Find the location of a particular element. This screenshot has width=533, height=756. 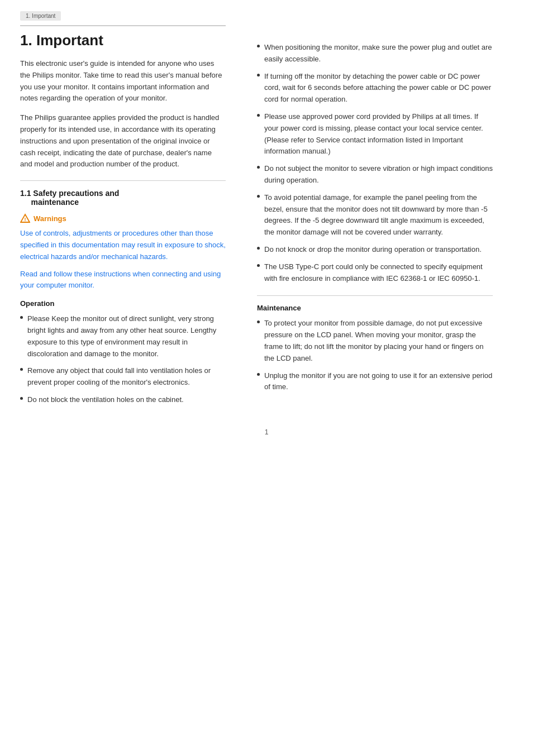

list-item-text: Do not subject the monitor to severe vib… is located at coordinates (379, 175).